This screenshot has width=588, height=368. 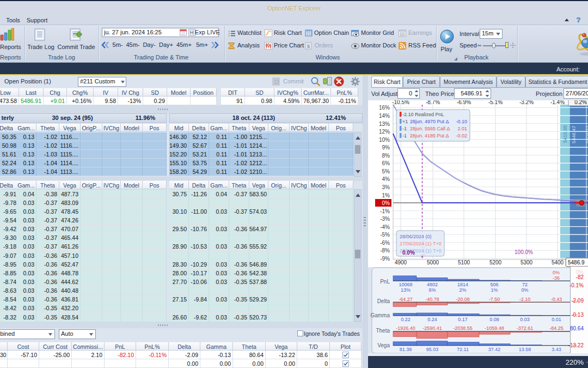 What do you see at coordinates (494, 285) in the screenshot?
I see `svg-text: 506` at bounding box center [494, 285].